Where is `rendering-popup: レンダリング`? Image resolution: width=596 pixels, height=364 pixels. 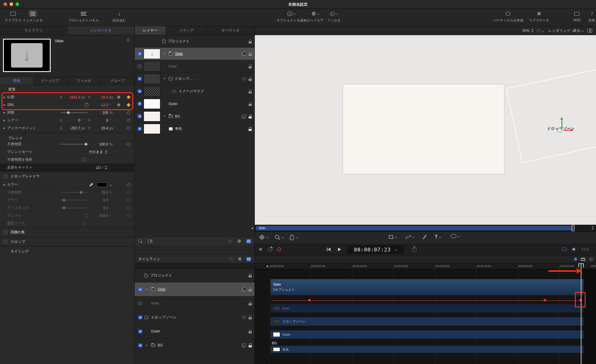
rendering-popup: レンダリング is located at coordinates (561, 31).